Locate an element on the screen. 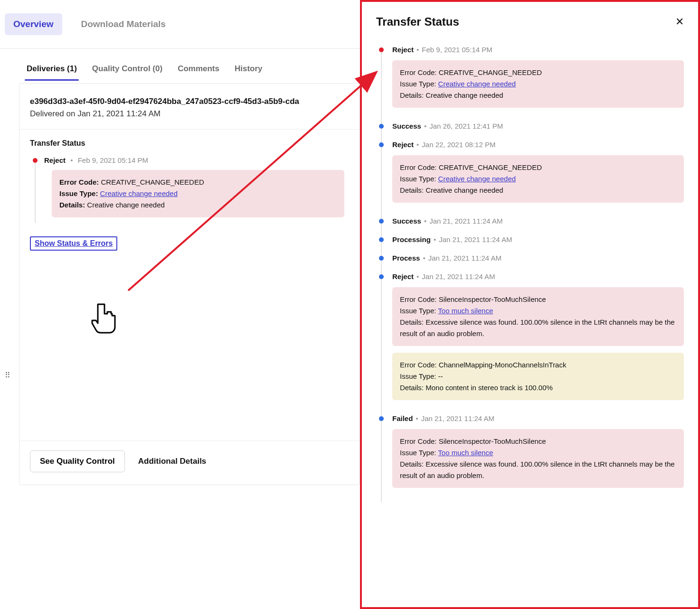  panel-timeline-item: Failed•Jan 21, 2021 11:24 AMError Code: … is located at coordinates (531, 459).